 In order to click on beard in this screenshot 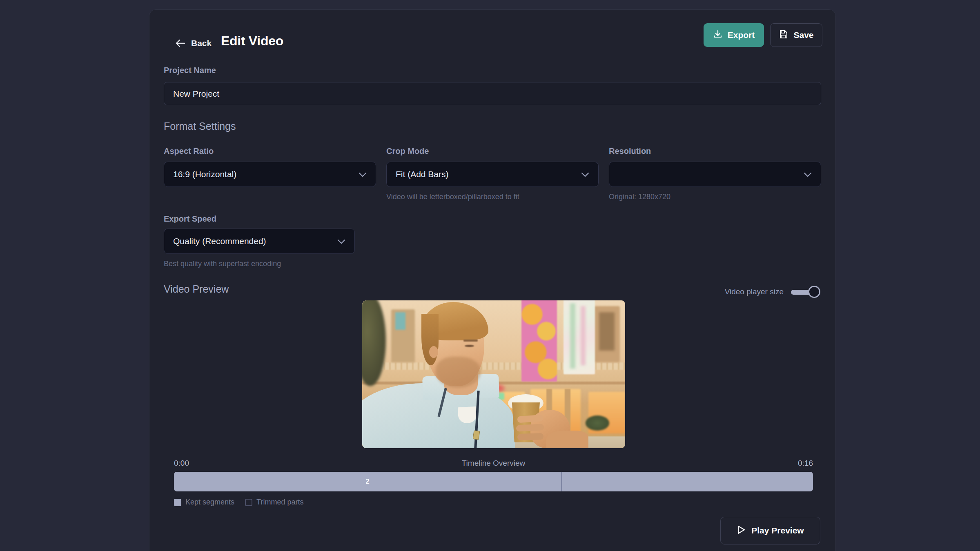, I will do `click(458, 372)`.